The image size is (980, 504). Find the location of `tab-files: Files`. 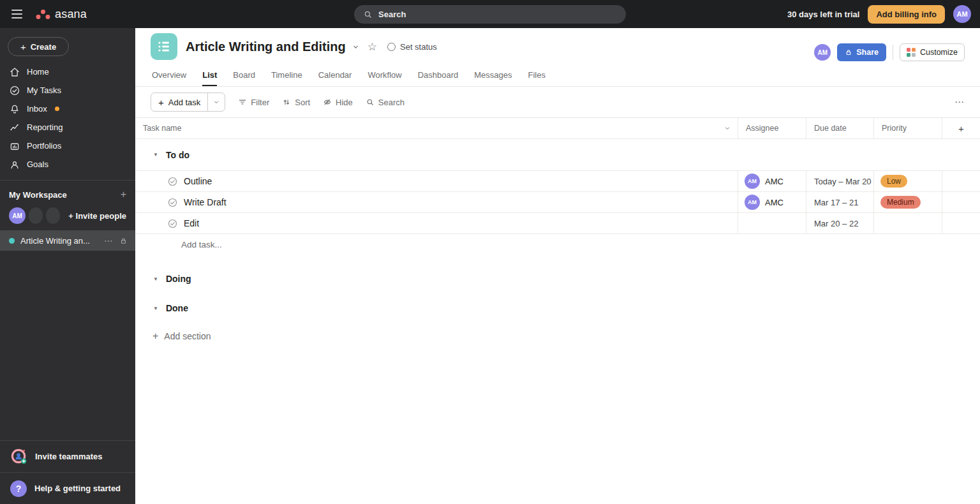

tab-files: Files is located at coordinates (537, 75).